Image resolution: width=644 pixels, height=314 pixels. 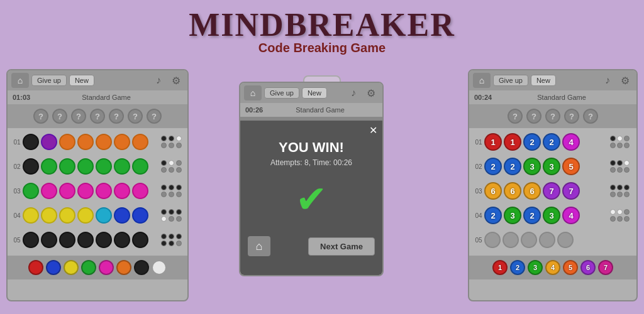 What do you see at coordinates (282, 93) in the screenshot?
I see `center-give-up-button: Give up` at bounding box center [282, 93].